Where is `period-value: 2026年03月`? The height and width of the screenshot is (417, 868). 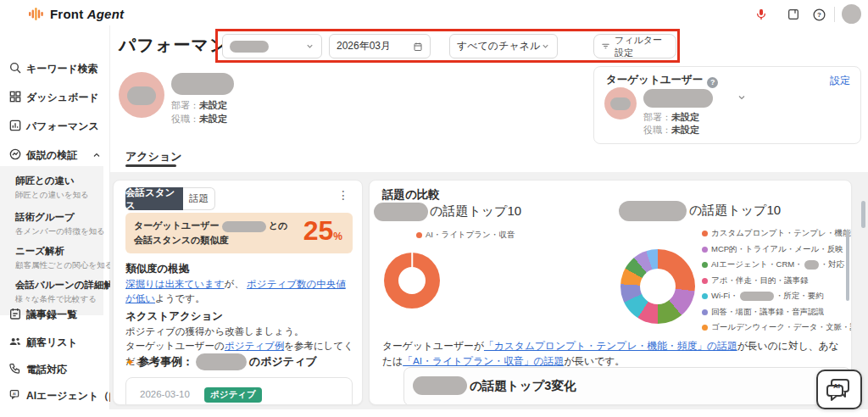 period-value: 2026年03月 is located at coordinates (364, 46).